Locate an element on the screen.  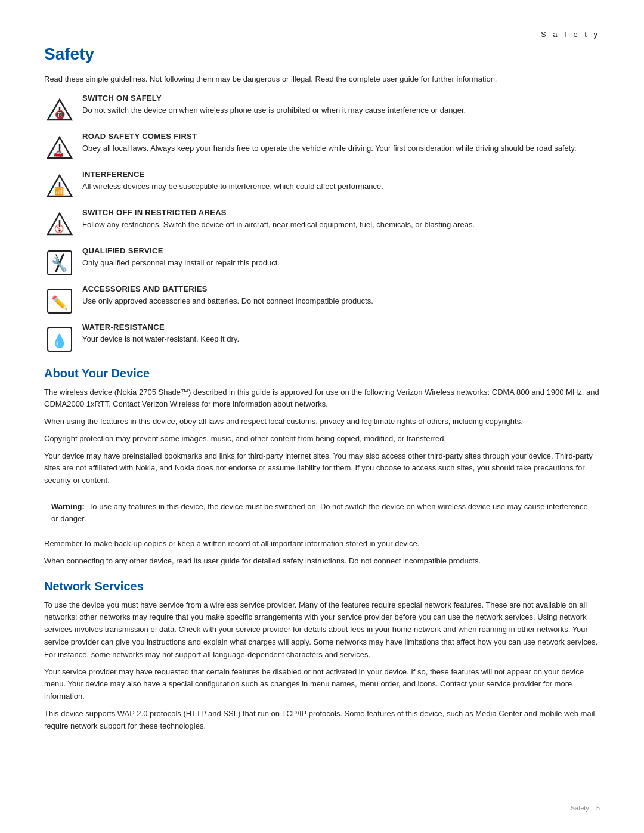
safety-item-switch-on-safely: 📵 SWITCH ON SAFELY Do not switch the dev… is located at coordinates (322, 110).